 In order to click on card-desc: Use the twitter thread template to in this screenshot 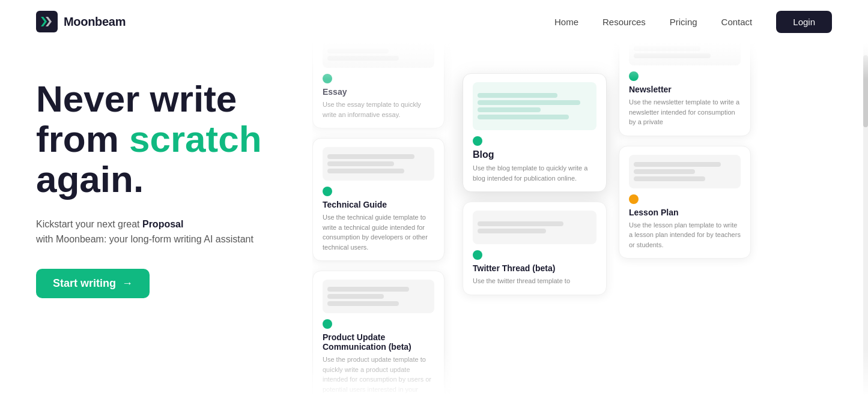, I will do `click(535, 281)`.